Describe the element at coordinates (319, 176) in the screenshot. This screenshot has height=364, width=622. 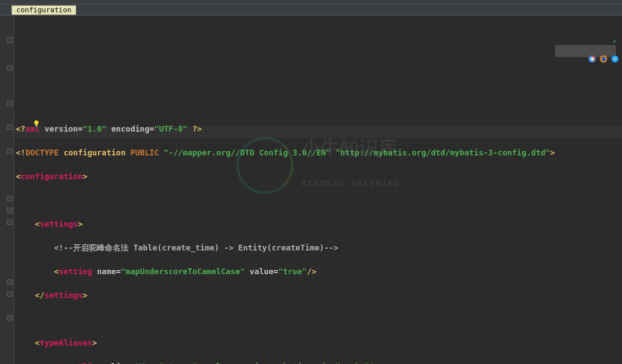
I see `code-line: <configuration>` at that location.